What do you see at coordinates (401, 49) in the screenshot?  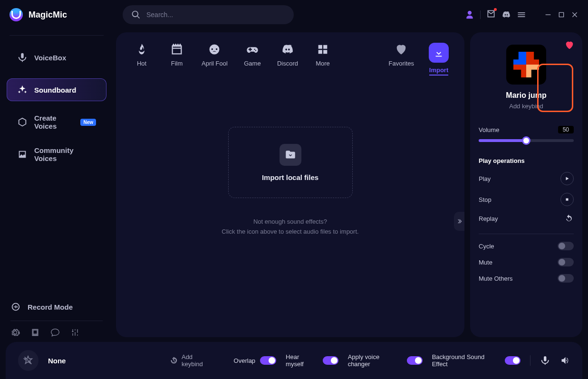 I see `heart-icon` at bounding box center [401, 49].